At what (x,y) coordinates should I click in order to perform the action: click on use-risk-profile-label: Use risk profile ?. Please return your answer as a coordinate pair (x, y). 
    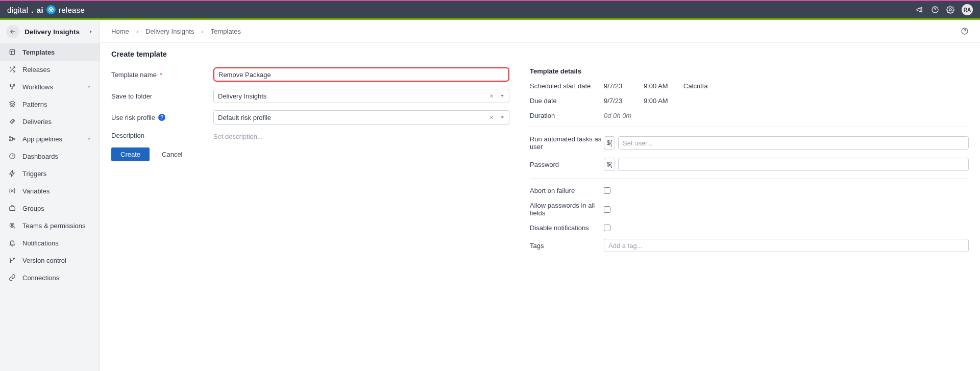
    Looking at the image, I should click on (162, 117).